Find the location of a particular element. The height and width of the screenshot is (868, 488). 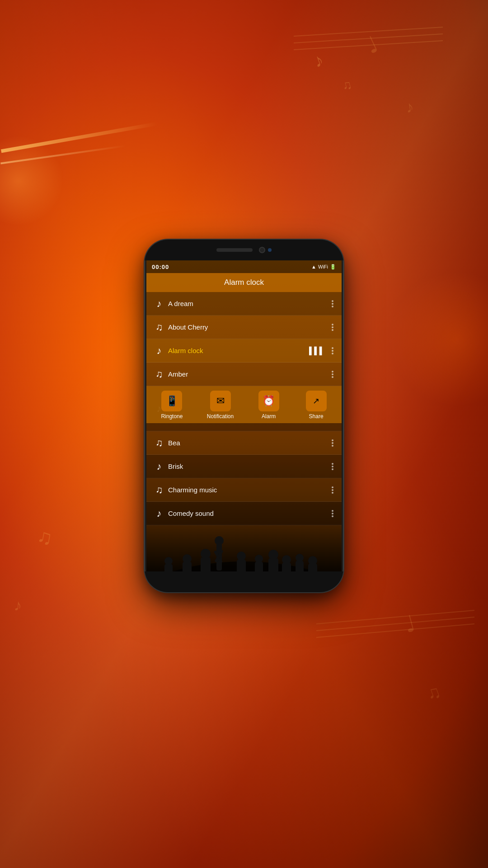

context-menu: 📱 Ringtone ✉ Notification ⏰ is located at coordinates (244, 405).